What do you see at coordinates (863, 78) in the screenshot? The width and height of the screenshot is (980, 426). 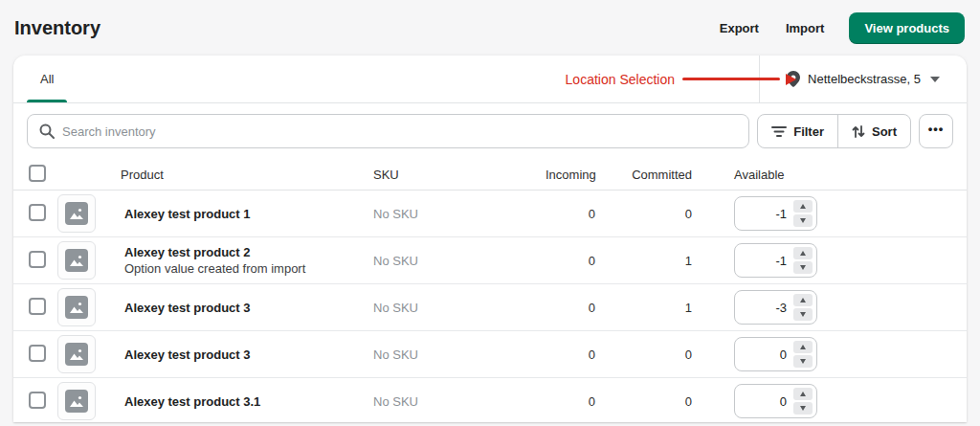 I see `location-selector: Nettelbeckstrasse, 5` at bounding box center [863, 78].